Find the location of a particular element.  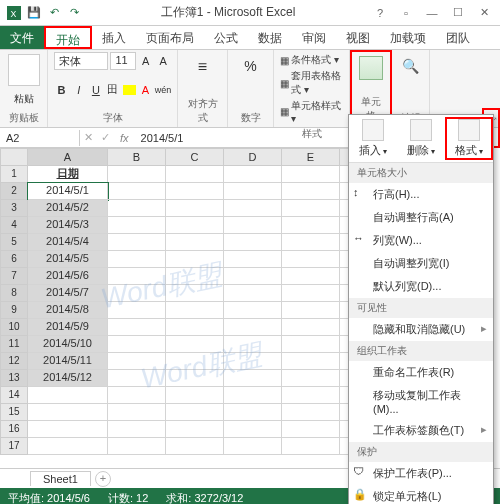

column-header: E is located at coordinates (311, 157).